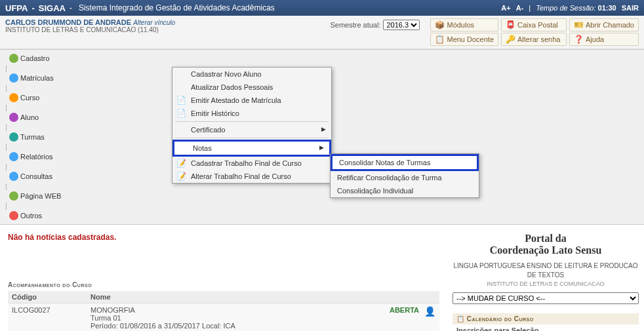  I want to click on quicklink-icon: 🔑, so click(510, 39).